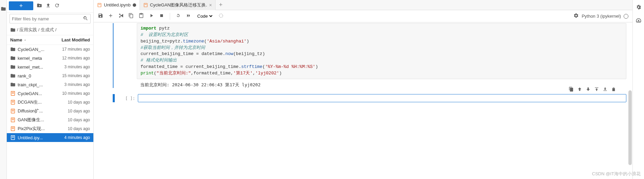  What do you see at coordinates (50, 102) in the screenshot?
I see `file-row: DCGAN生...10 days ago` at bounding box center [50, 102].